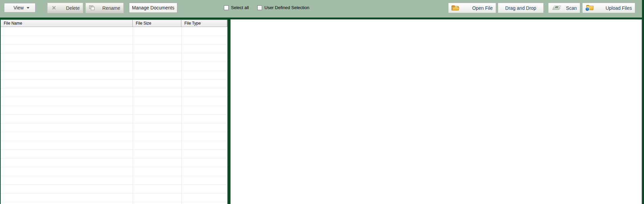  Describe the element at coordinates (590, 8) in the screenshot. I see `upload-folder-icon: ↑` at that location.